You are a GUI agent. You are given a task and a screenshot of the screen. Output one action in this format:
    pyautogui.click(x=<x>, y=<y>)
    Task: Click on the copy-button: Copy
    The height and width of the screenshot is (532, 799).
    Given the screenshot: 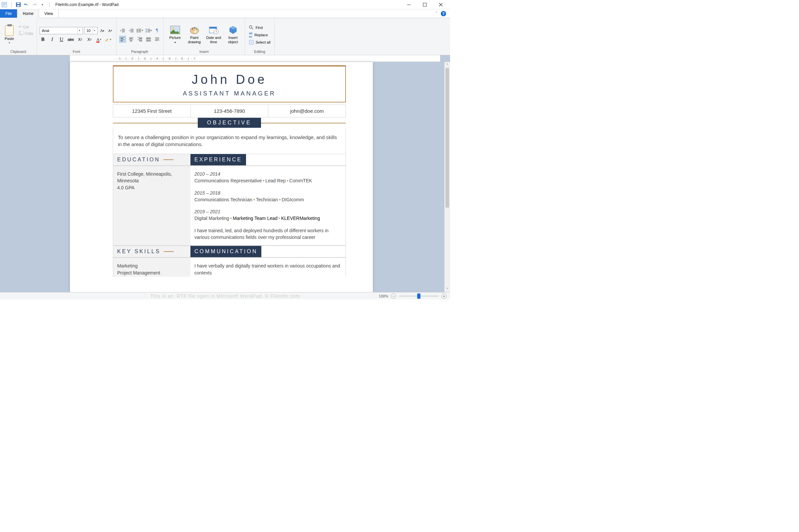 What is the action you would take?
    pyautogui.click(x=26, y=33)
    